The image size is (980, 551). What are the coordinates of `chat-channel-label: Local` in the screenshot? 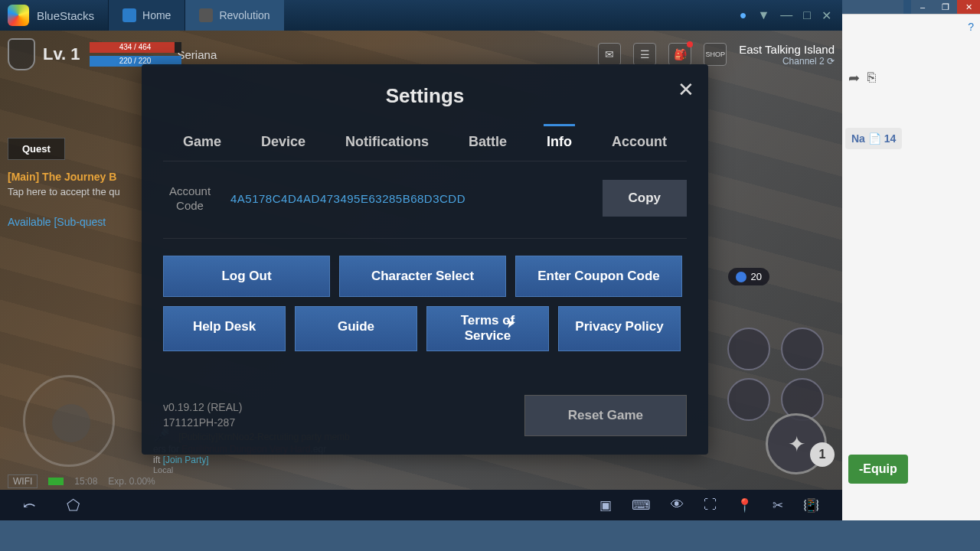 It's located at (306, 470).